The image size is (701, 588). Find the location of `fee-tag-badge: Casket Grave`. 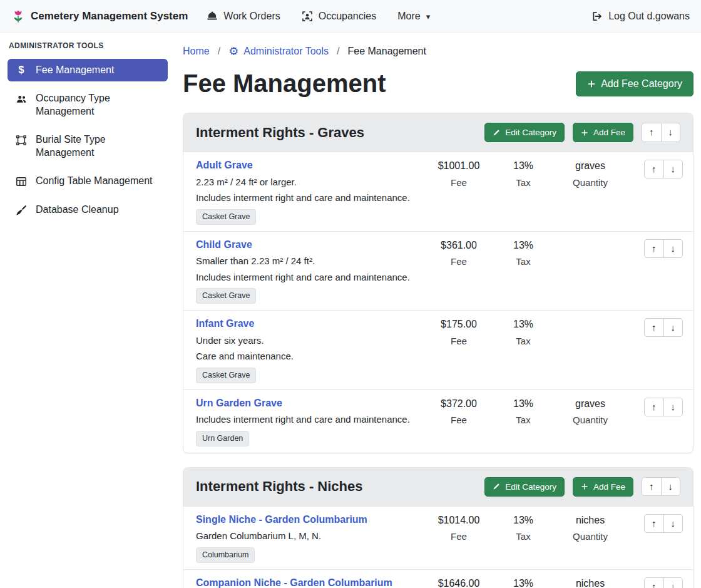

fee-tag-badge: Casket Grave is located at coordinates (226, 296).